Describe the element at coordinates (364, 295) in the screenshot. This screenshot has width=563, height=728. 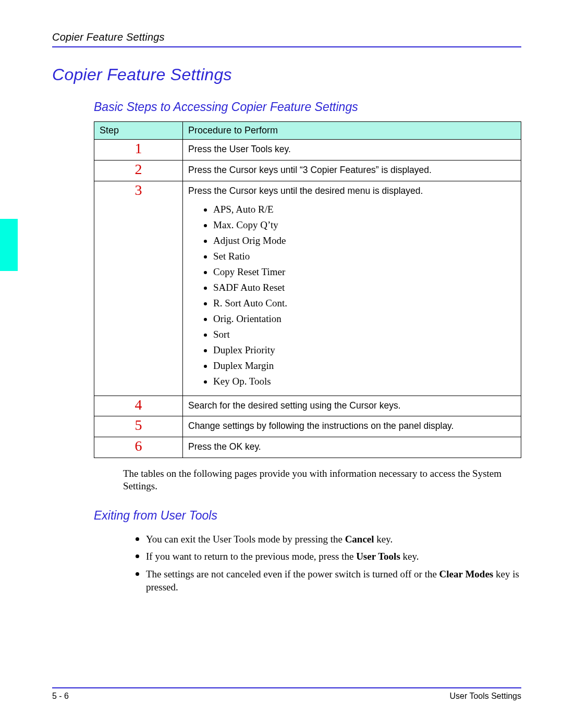
I see `menu-list: APS, Auto R/E Max. Copy Q’ty Adjust Orig…` at that location.